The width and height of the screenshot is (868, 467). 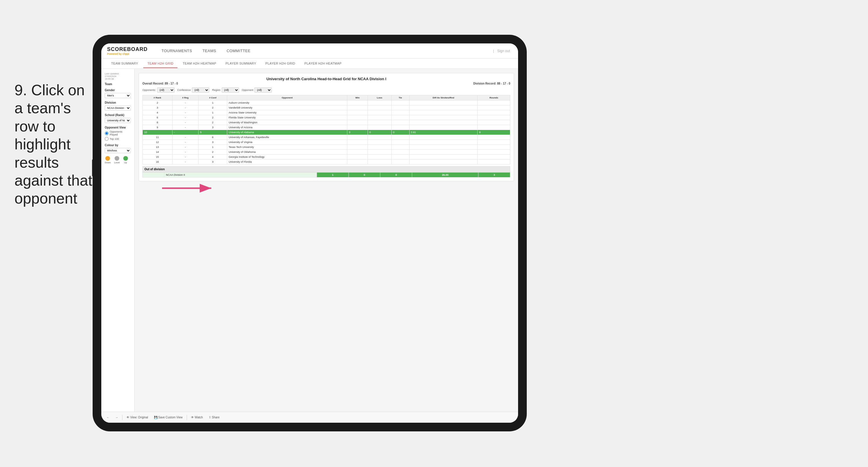 I want to click on view-original-btn: 👁 View: Original, so click(x=137, y=417).